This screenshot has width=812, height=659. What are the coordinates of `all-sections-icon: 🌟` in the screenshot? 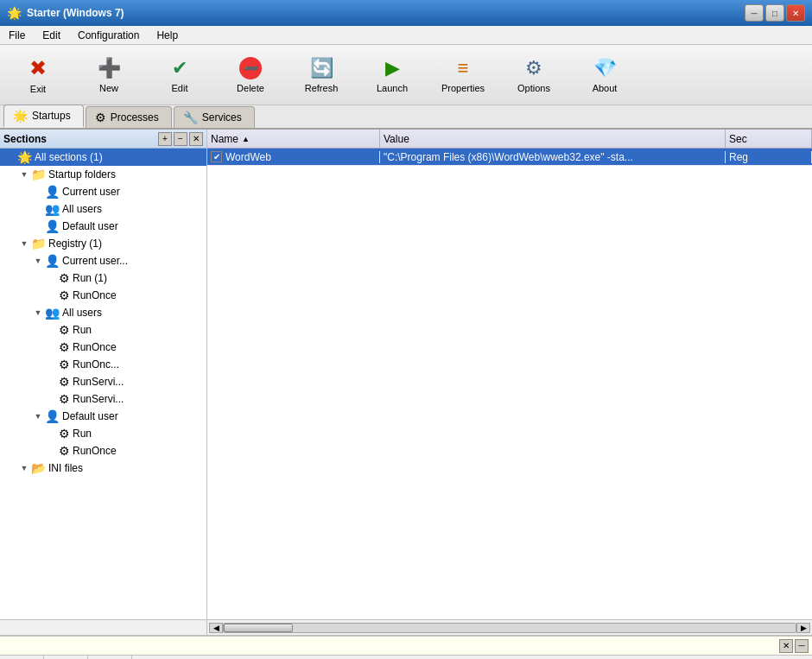 It's located at (24, 157).